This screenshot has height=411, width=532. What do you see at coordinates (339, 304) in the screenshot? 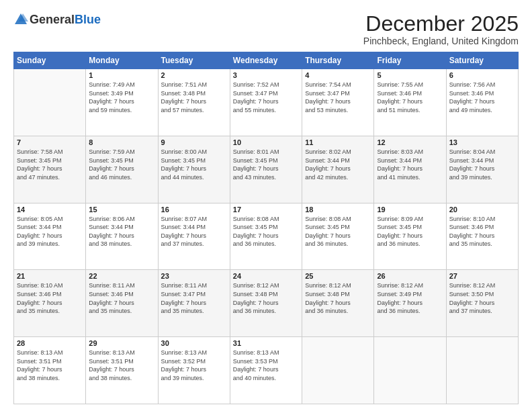
I see `table-row: 25Sunrise: 8:12 AM Sunset: 3:48 PM Dayli…` at bounding box center [339, 304].